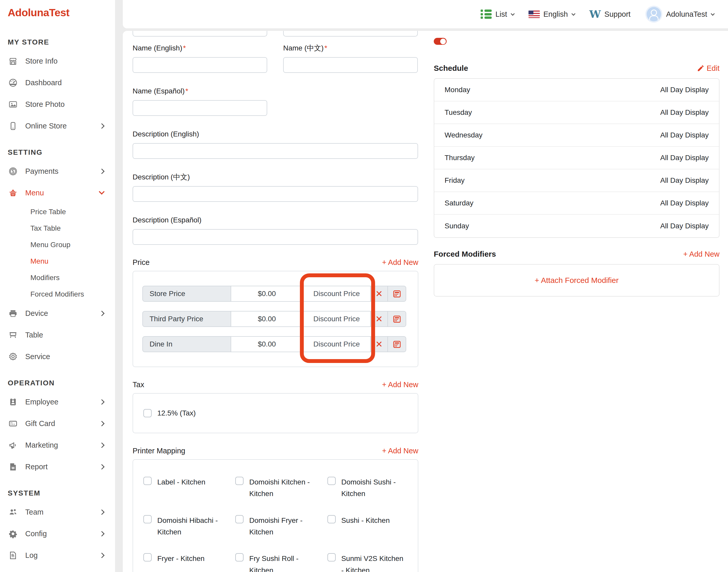 Image resolution: width=728 pixels, height=572 pixels. Describe the element at coordinates (62, 313) in the screenshot. I see `sidebar-item-device: Device` at that location.